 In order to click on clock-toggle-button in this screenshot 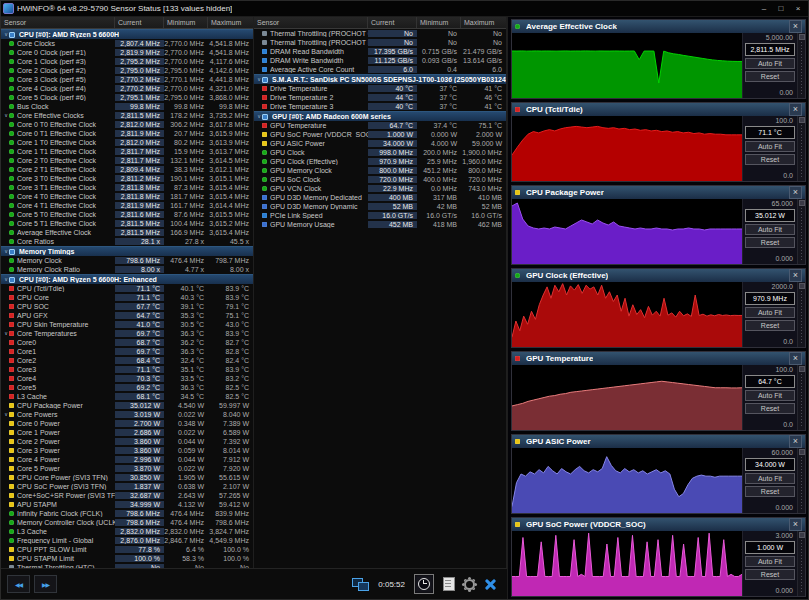, I will do `click(424, 584)`.